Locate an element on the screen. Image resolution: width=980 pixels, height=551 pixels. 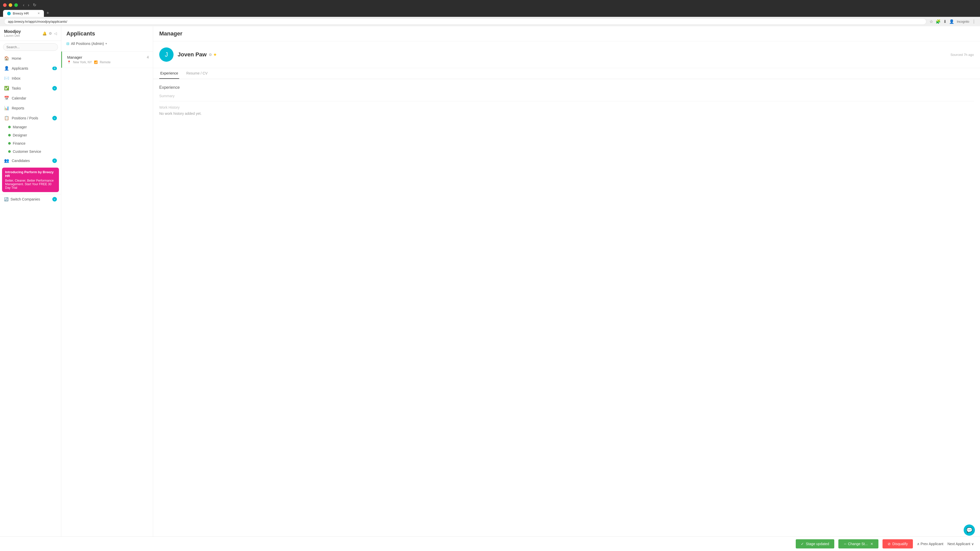
tab-close-icon: ✕ is located at coordinates (39, 14).